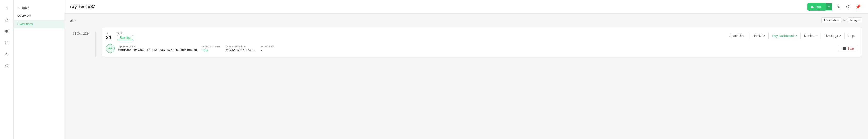  I want to click on arguments-value: -, so click(268, 50).